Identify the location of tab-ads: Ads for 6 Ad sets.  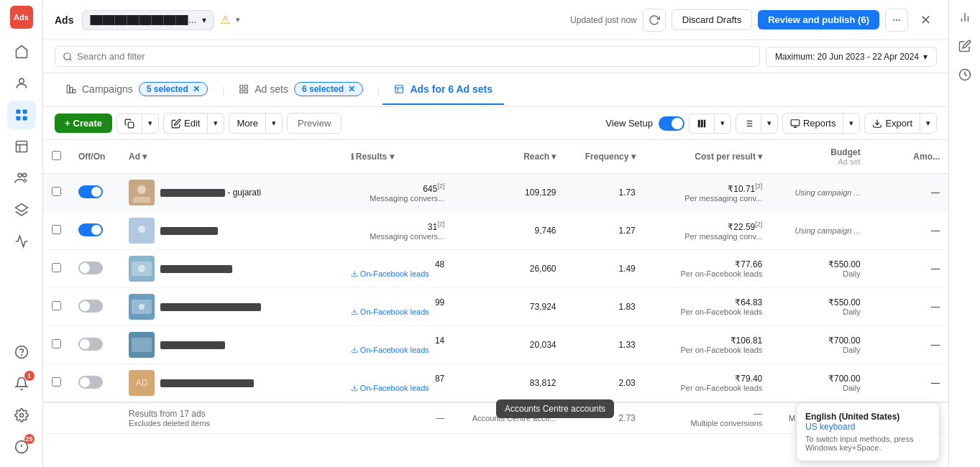
(443, 90).